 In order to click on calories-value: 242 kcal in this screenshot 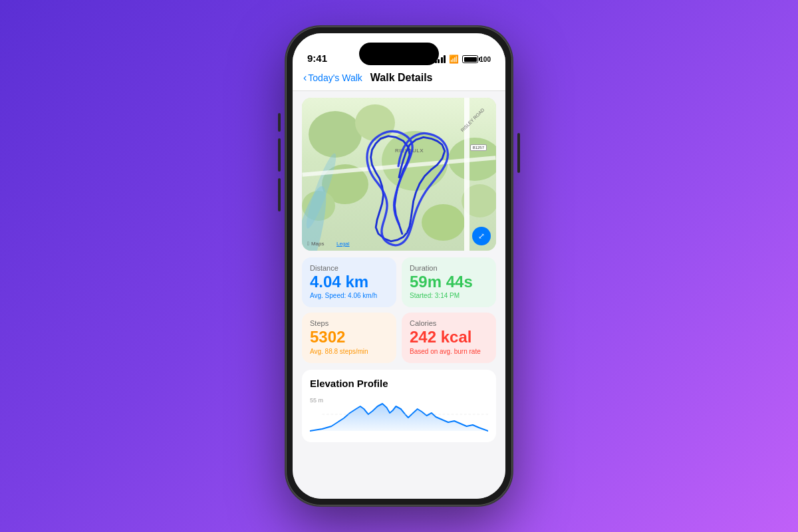, I will do `click(449, 337)`.